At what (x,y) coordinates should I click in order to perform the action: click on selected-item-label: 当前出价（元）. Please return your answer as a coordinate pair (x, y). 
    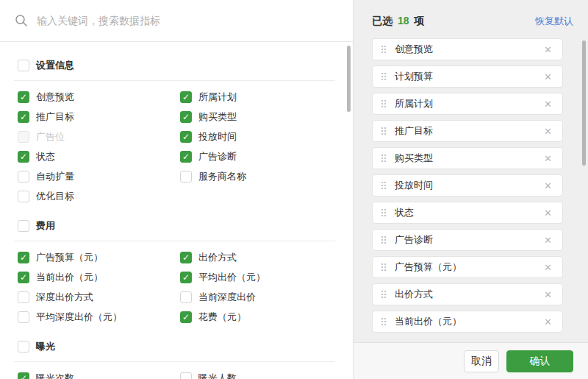
    Looking at the image, I should click on (428, 322).